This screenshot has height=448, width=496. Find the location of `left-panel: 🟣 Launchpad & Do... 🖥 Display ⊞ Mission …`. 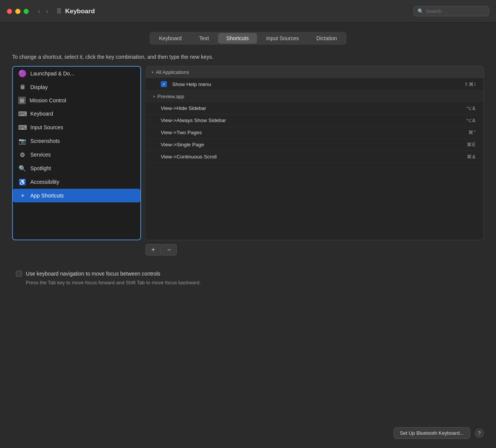

left-panel: 🟣 Launchpad & Do... 🖥 Display ⊞ Mission … is located at coordinates (77, 153).